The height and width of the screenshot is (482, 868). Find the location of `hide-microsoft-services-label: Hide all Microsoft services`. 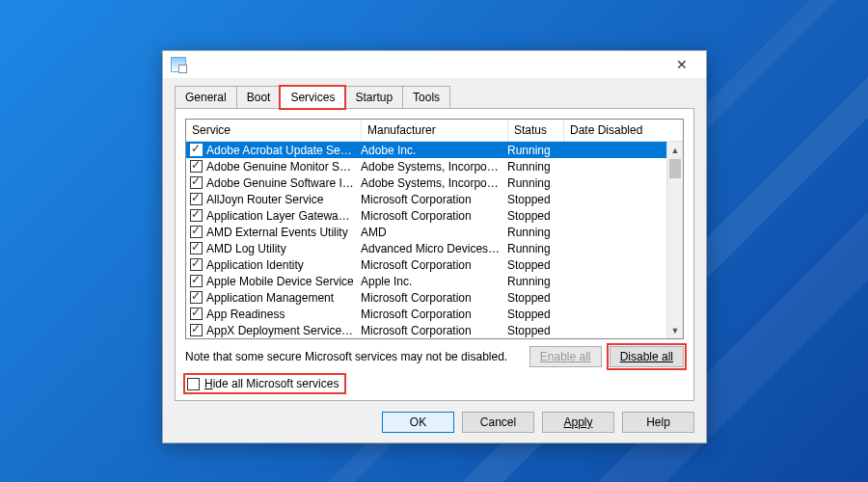

hide-microsoft-services-label: Hide all Microsoft services is located at coordinates (272, 384).